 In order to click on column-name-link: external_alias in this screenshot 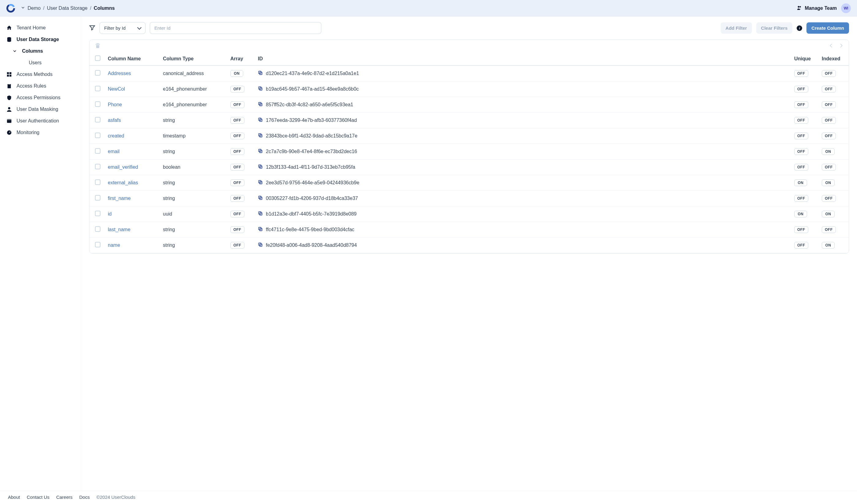, I will do `click(123, 183)`.